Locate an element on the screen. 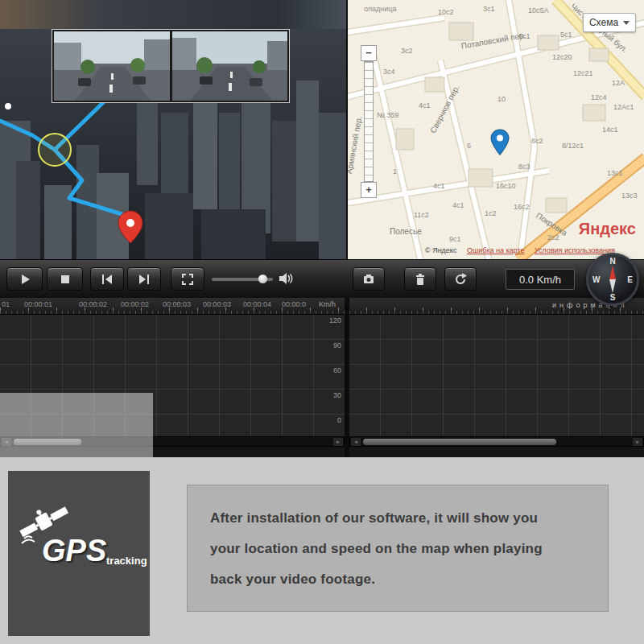 This screenshot has width=644, height=644. scheme-button-label: Схема is located at coordinates (604, 23).